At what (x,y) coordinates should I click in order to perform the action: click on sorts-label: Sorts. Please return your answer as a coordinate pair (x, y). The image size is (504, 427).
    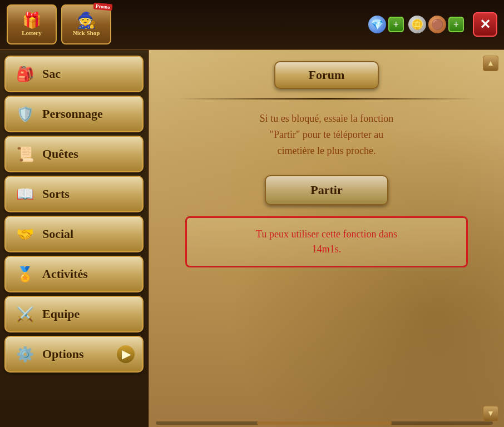
    Looking at the image, I should click on (56, 194).